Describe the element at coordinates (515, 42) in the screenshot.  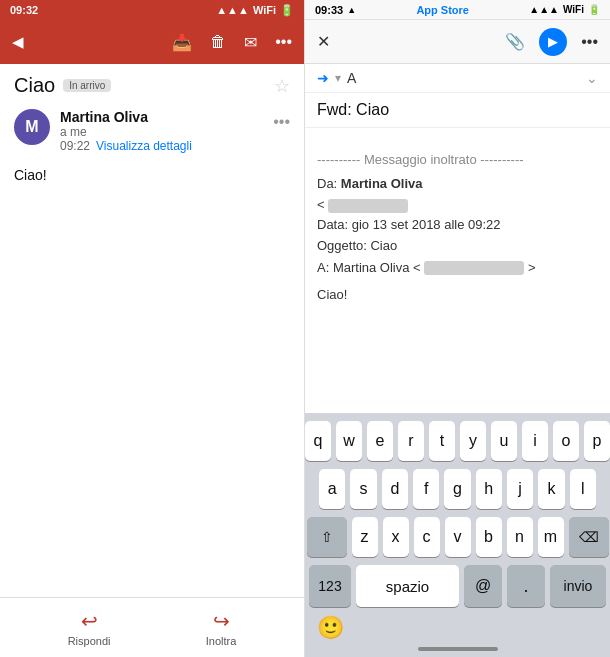
I see `attach-icon: 📎` at that location.